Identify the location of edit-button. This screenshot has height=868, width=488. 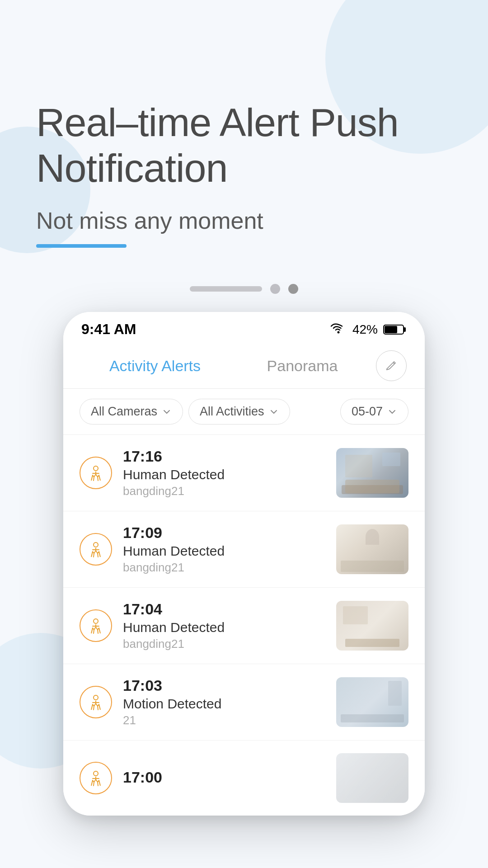
(391, 366).